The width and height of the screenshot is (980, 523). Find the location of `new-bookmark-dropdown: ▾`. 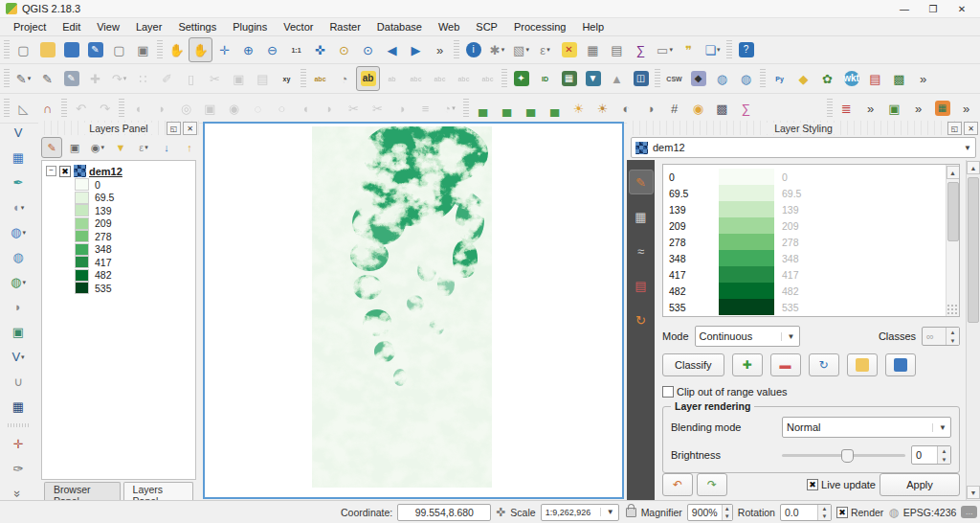

new-bookmark-dropdown: ▾ is located at coordinates (719, 50).